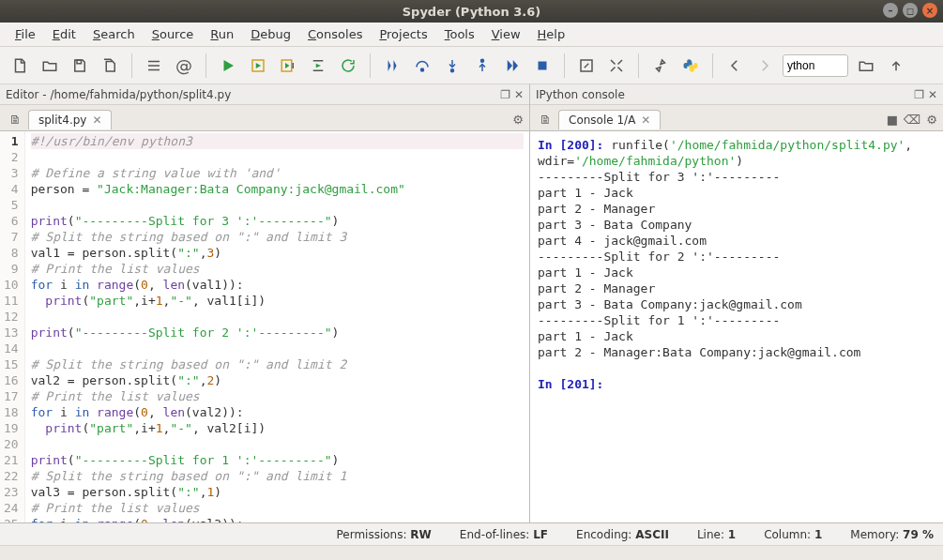  I want to click on menu-search: Search, so click(114, 34).